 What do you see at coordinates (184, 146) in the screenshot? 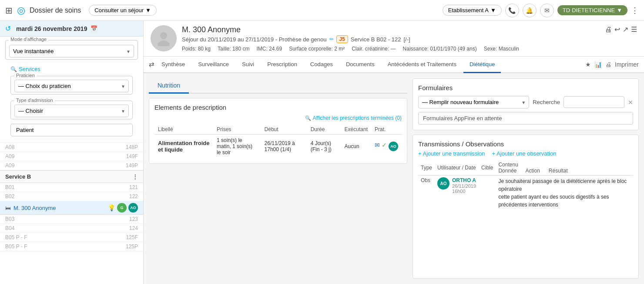
I see `presc-libelle: Alimentation froide et liquide` at bounding box center [184, 146].